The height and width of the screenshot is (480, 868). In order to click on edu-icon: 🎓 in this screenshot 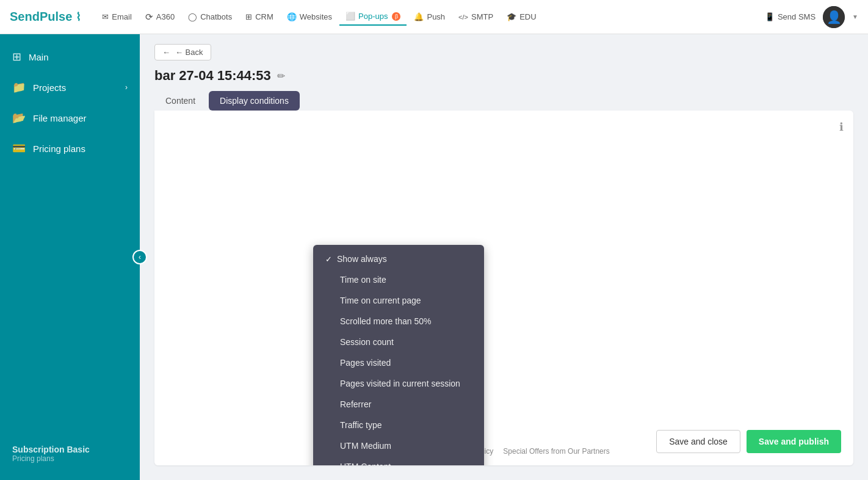, I will do `click(512, 17)`.